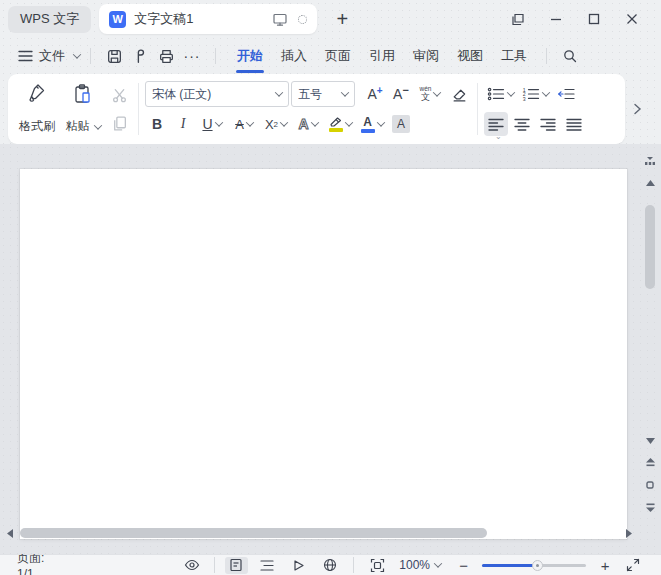  What do you see at coordinates (342, 19) in the screenshot?
I see `new-tab-button: +` at bounding box center [342, 19].